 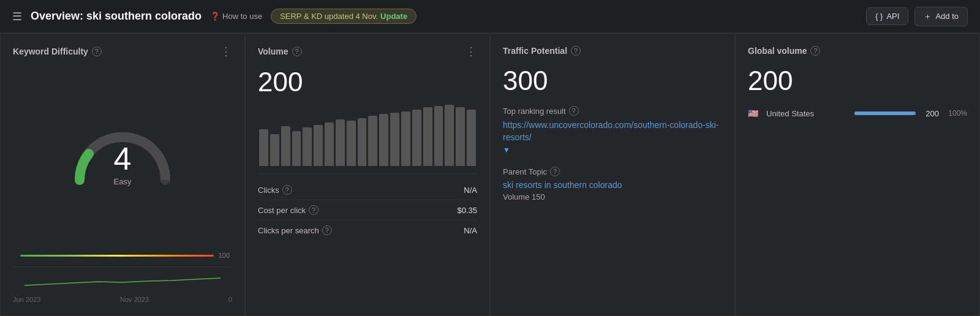 I want to click on volume-help-icon: ?, so click(x=297, y=51).